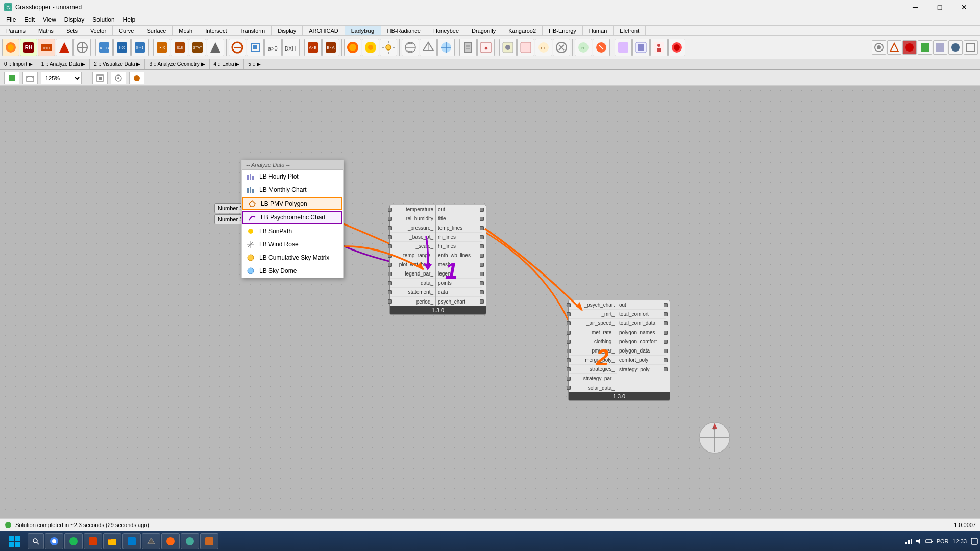 The height and width of the screenshot is (551, 980). I want to click on dropdown-item-pmv-polygon: LB PMV Polygon, so click(292, 204).